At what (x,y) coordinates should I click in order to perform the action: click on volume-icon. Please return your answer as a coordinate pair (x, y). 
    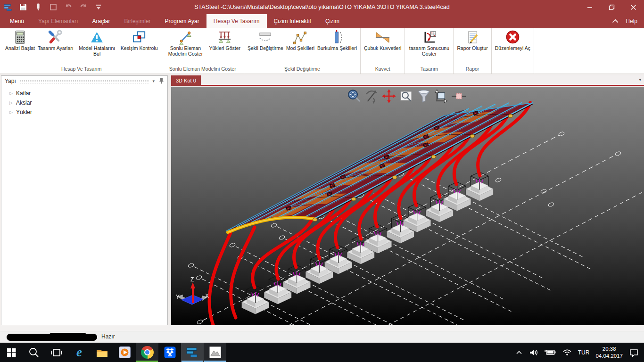
    Looking at the image, I should click on (534, 353).